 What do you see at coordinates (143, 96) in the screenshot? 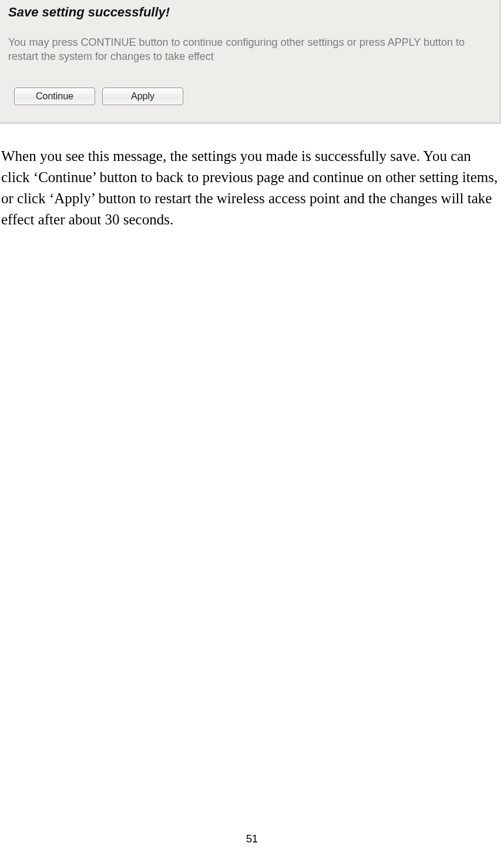
I see `apply-button: Apply` at bounding box center [143, 96].